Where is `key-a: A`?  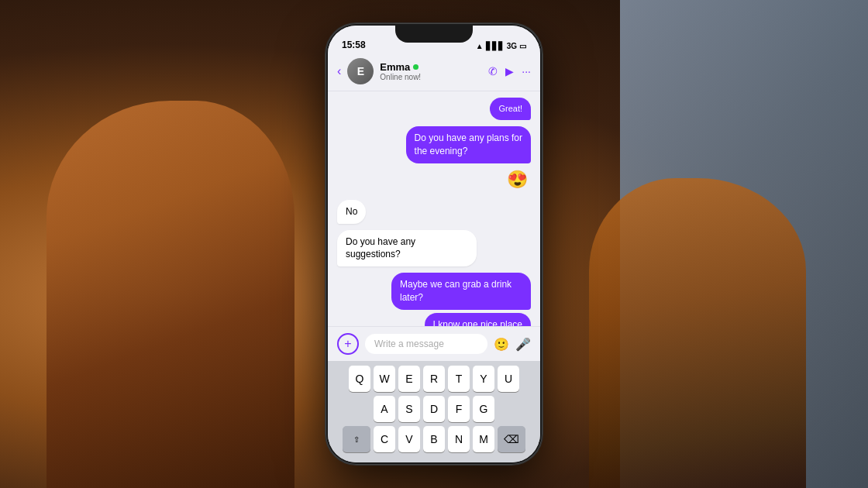 key-a: A is located at coordinates (384, 409).